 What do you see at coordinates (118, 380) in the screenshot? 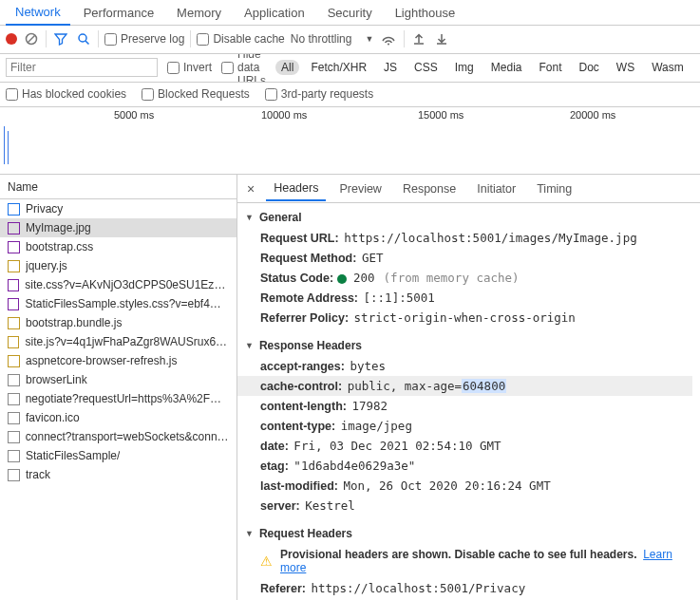
I see `request-row: browserLink` at bounding box center [118, 380].